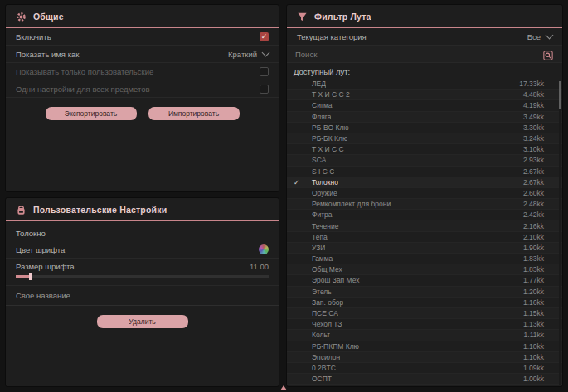 The height and width of the screenshot is (392, 568). Describe the element at coordinates (31, 277) in the screenshot. I see `font-size-slider-thumb` at that location.